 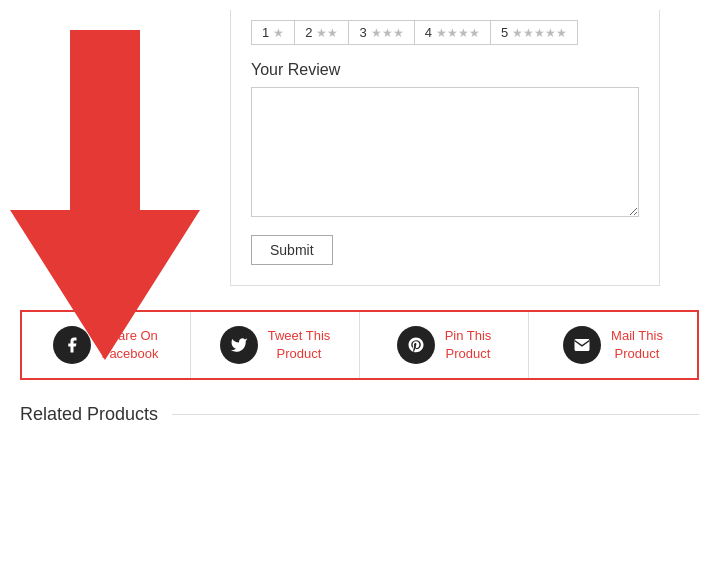 What do you see at coordinates (276, 345) in the screenshot?
I see `share-twitter: Tweet ThisProduct` at bounding box center [276, 345].